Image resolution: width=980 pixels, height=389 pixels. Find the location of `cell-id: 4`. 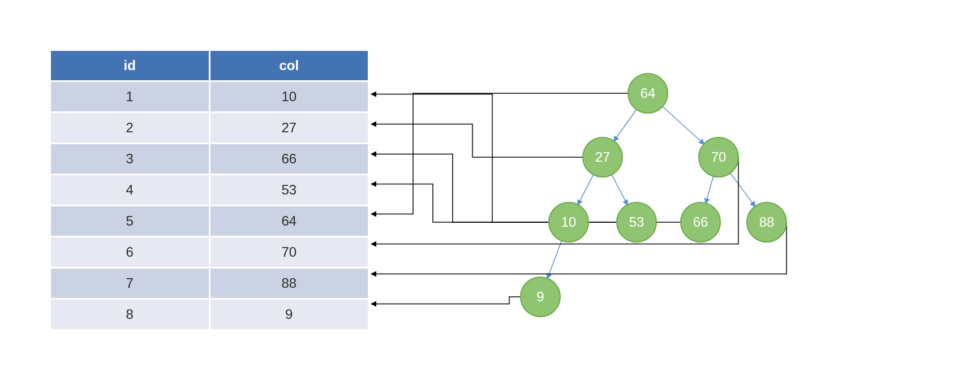

cell-id: 4 is located at coordinates (130, 190).